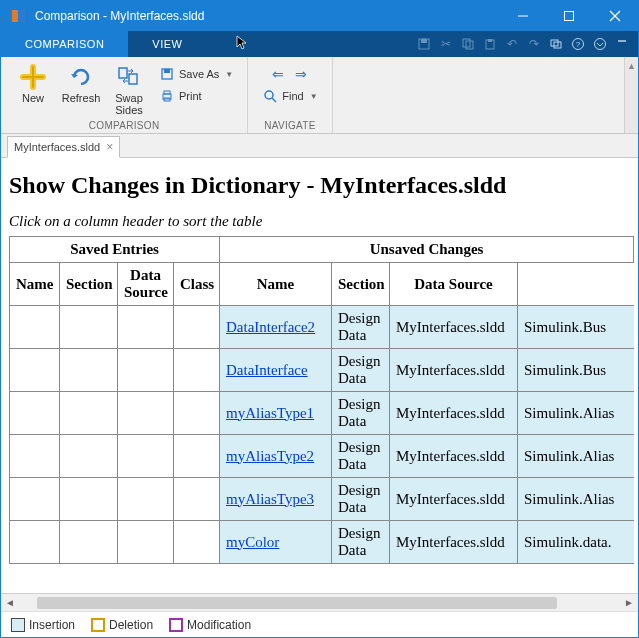 This screenshot has height=638, width=639. Describe the element at coordinates (556, 44) in the screenshot. I see `qa-windows-icon` at that location.